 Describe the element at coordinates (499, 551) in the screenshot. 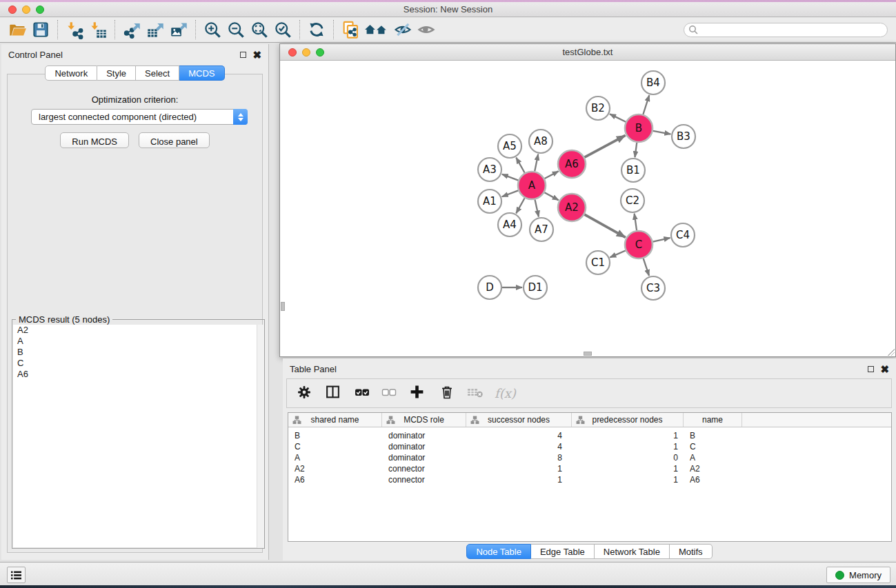

I see `tab-node-table: Node Table` at that location.